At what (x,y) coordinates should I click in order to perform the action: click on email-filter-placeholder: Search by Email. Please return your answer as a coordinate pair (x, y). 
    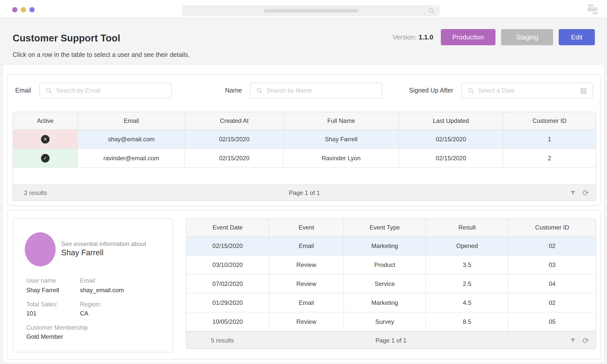
    Looking at the image, I should click on (78, 90).